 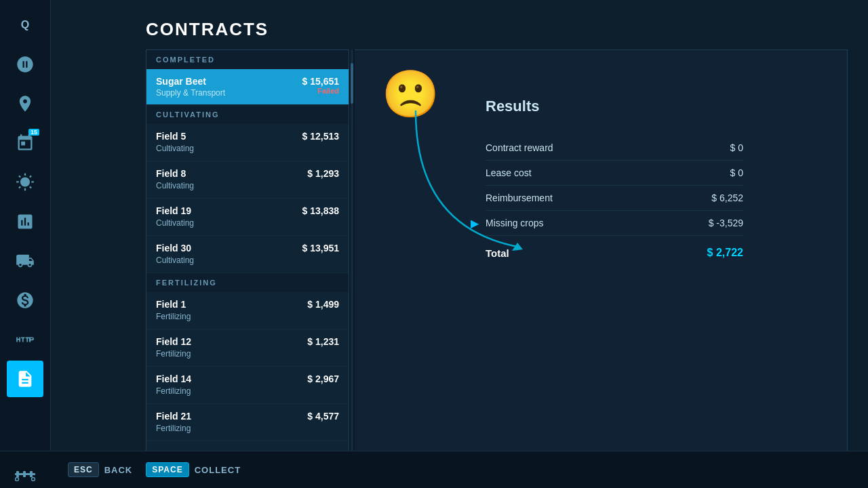 What do you see at coordinates (25, 64) in the screenshot?
I see `sidebar-item-trade` at bounding box center [25, 64].